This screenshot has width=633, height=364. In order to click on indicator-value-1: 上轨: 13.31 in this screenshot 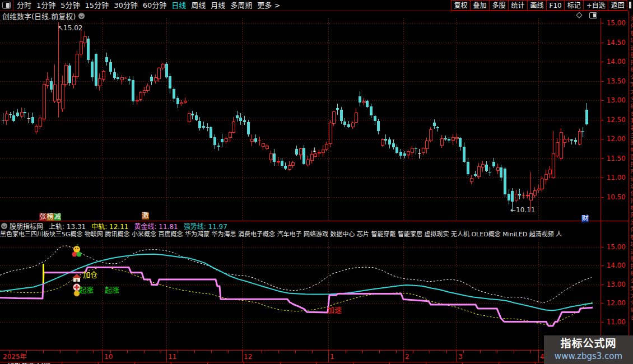, I will do `click(67, 226)`.